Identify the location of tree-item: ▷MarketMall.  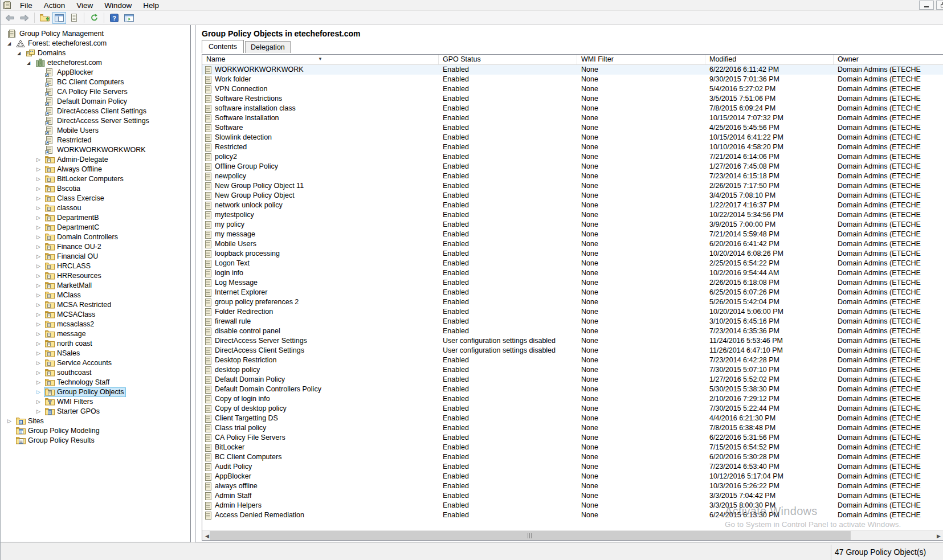
(96, 286).